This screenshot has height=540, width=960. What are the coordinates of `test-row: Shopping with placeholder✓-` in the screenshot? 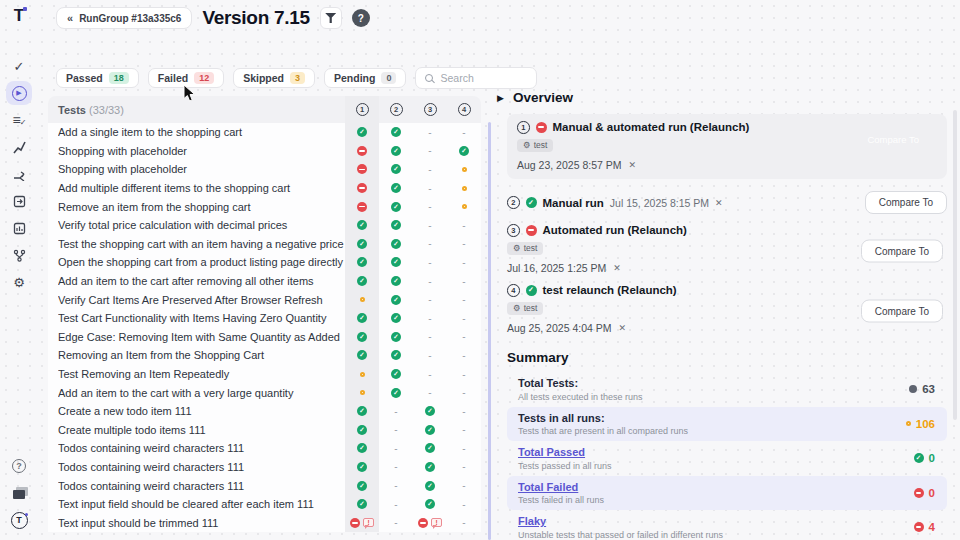 It's located at (264, 170).